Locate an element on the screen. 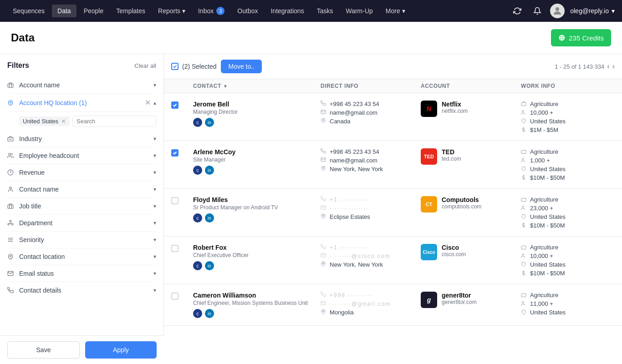  location-row: Canada is located at coordinates (371, 121).